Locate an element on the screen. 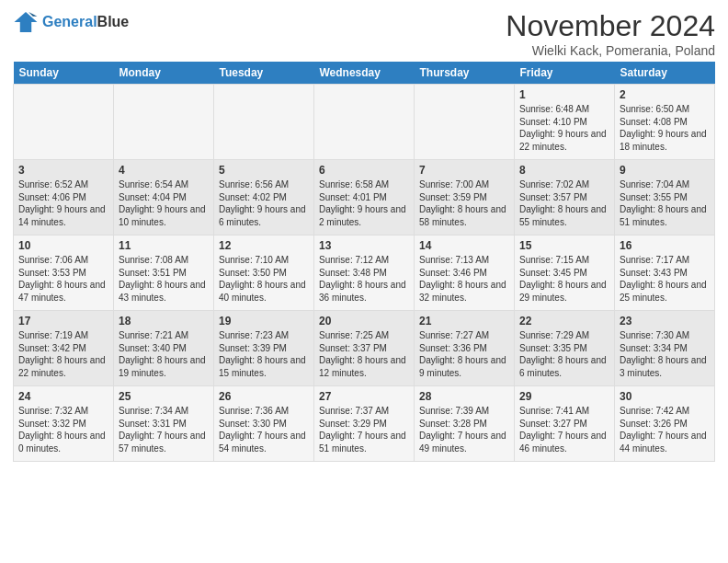  day-number: 23 is located at coordinates (665, 321).